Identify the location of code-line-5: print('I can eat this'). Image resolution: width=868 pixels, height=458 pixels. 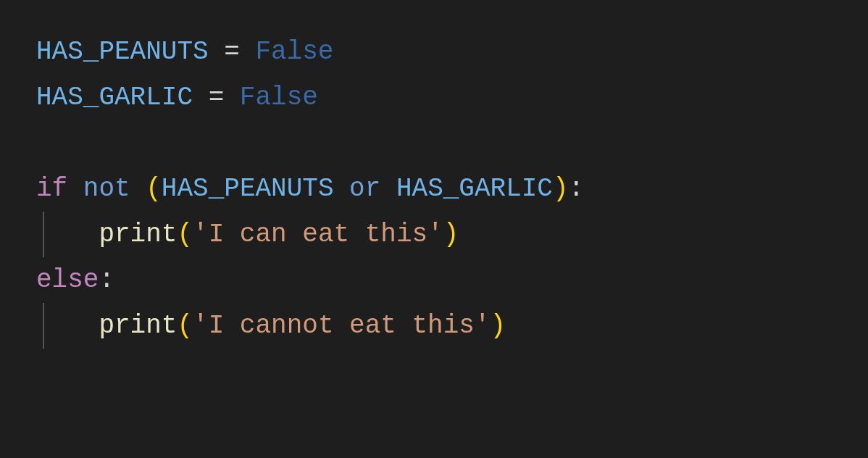
(434, 235).